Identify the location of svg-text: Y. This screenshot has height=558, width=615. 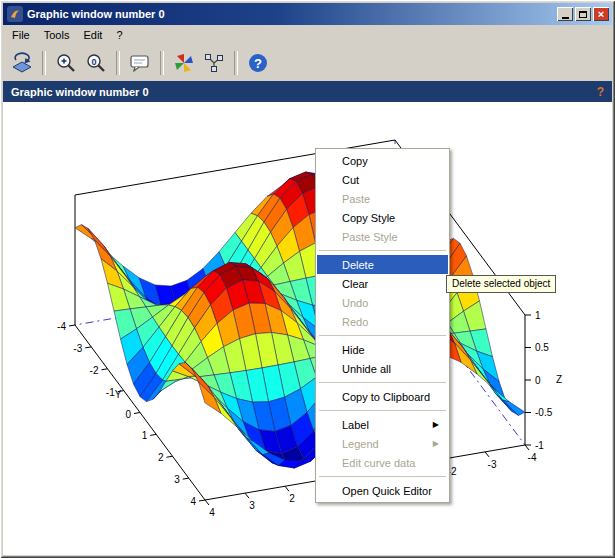
(118, 394).